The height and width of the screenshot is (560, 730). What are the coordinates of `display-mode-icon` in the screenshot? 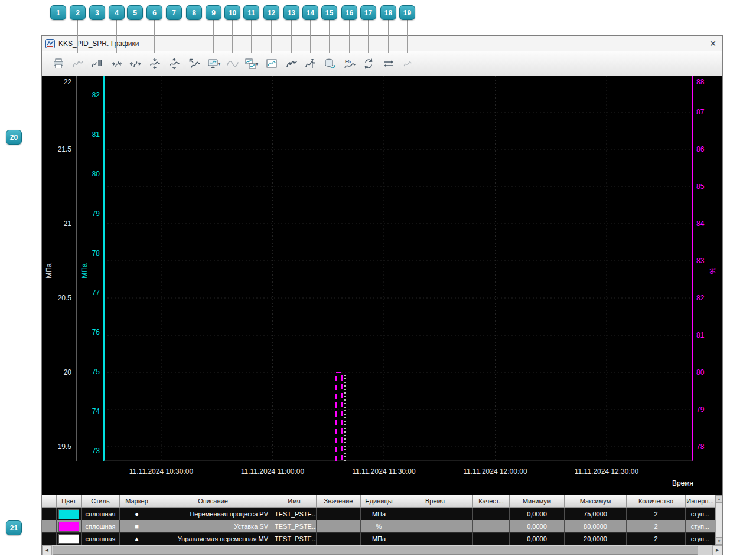 It's located at (213, 64).